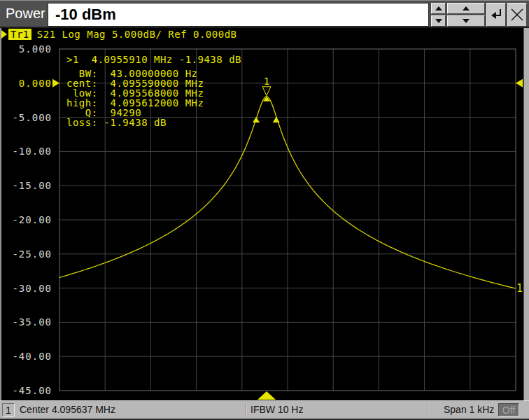 This screenshot has width=529, height=420. What do you see at coordinates (519, 83) in the screenshot?
I see `ref-level-triangle-right` at bounding box center [519, 83].